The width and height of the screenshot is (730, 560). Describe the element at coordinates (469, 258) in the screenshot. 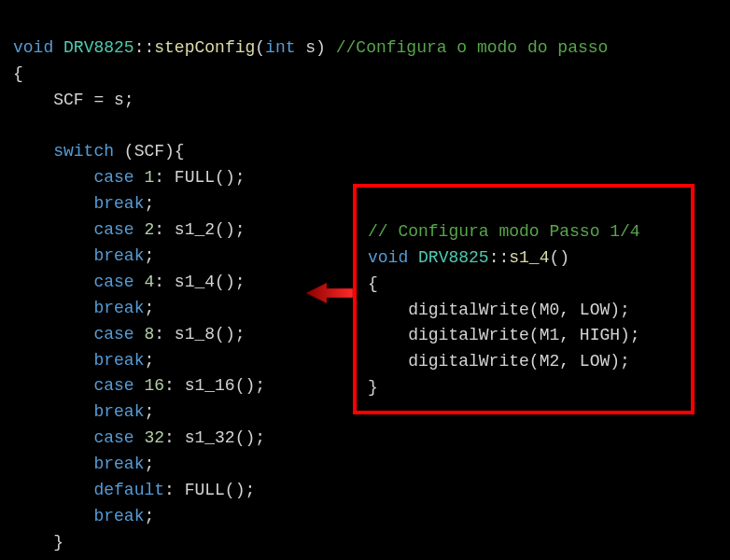

I see `callout-sig: void DRV8825::s1_4()` at that location.